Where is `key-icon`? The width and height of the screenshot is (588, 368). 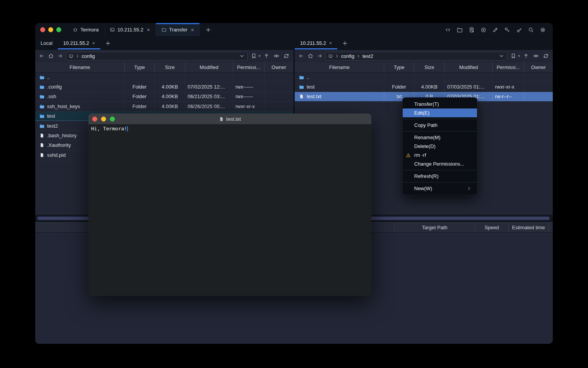 key-icon is located at coordinates (507, 30).